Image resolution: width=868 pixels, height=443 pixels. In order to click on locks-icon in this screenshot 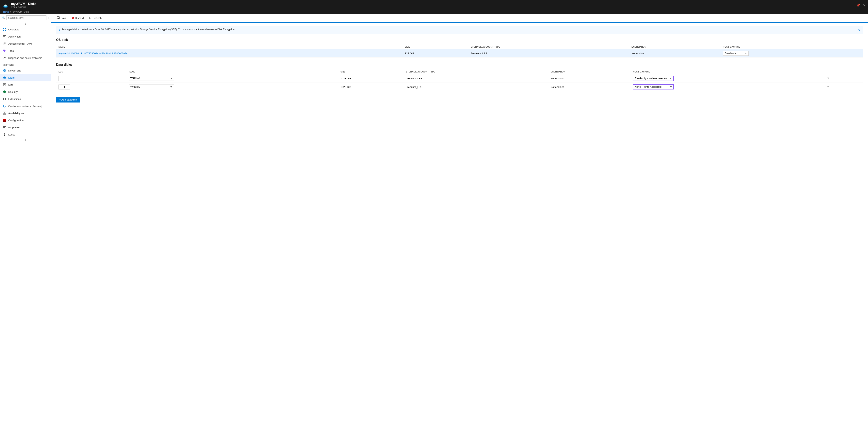, I will do `click(5, 135)`.